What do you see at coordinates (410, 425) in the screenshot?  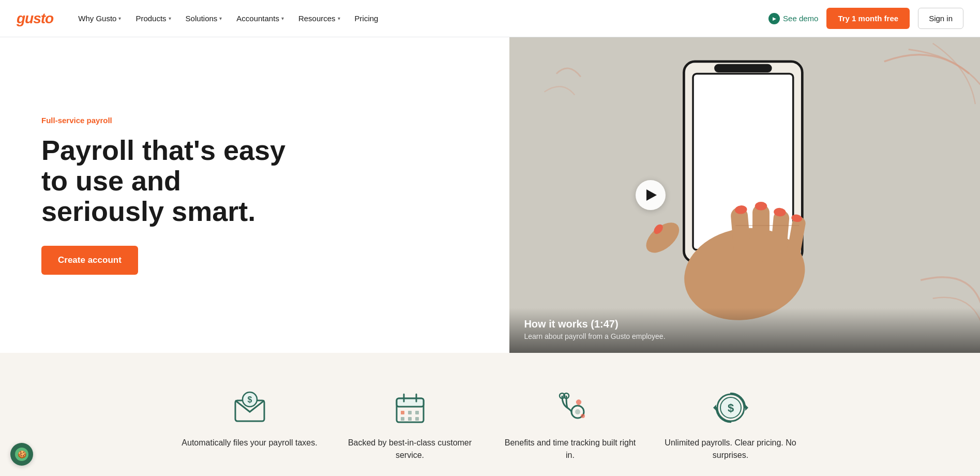 I see `feature-item-customer-service: Backed by best-in-class customer service…` at bounding box center [410, 425].